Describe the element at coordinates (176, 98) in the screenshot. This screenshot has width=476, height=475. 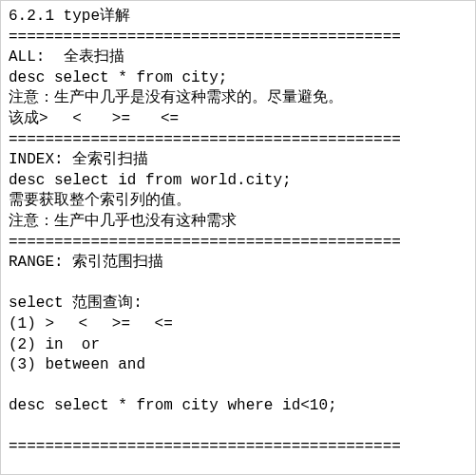
I see `all-note-1: 注意：生产中几乎是没有这种需求的。尽量避免。` at that location.